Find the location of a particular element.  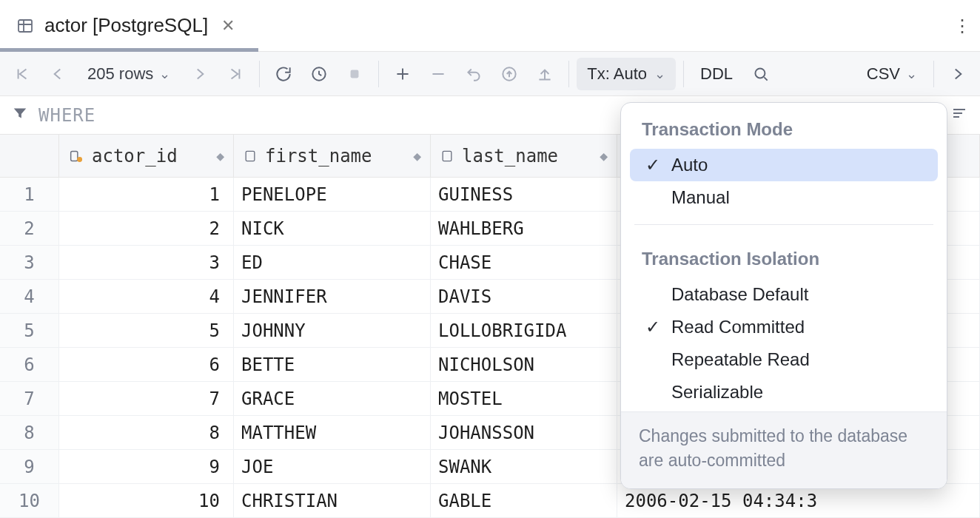

table-icon is located at coordinates (25, 26).